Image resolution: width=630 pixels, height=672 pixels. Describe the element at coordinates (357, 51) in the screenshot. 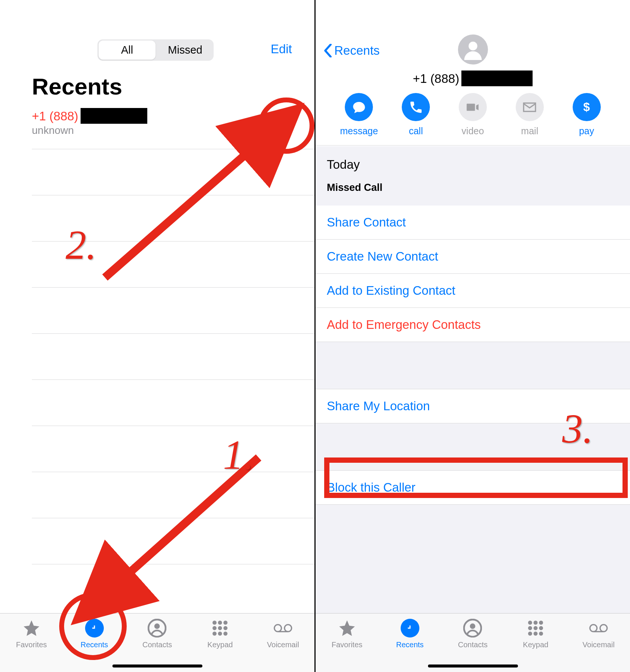

I see `back-label: Recents` at that location.